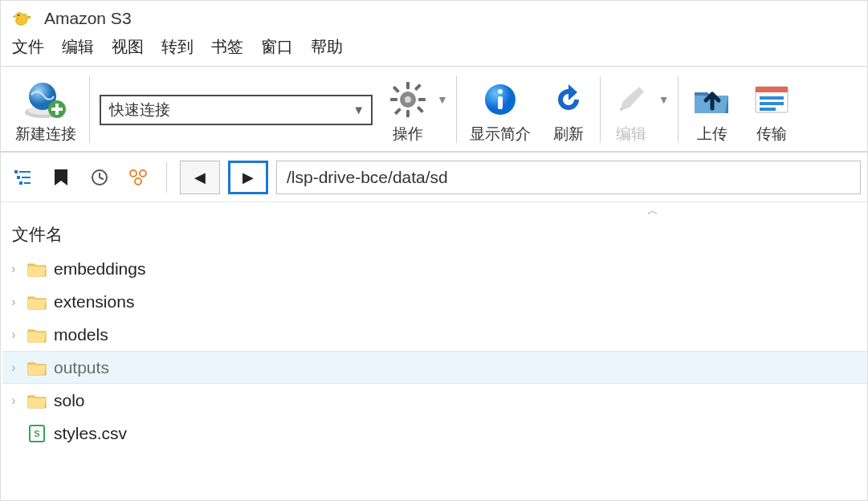 This screenshot has width=868, height=501. I want to click on menu-help: 帮助, so click(327, 47).